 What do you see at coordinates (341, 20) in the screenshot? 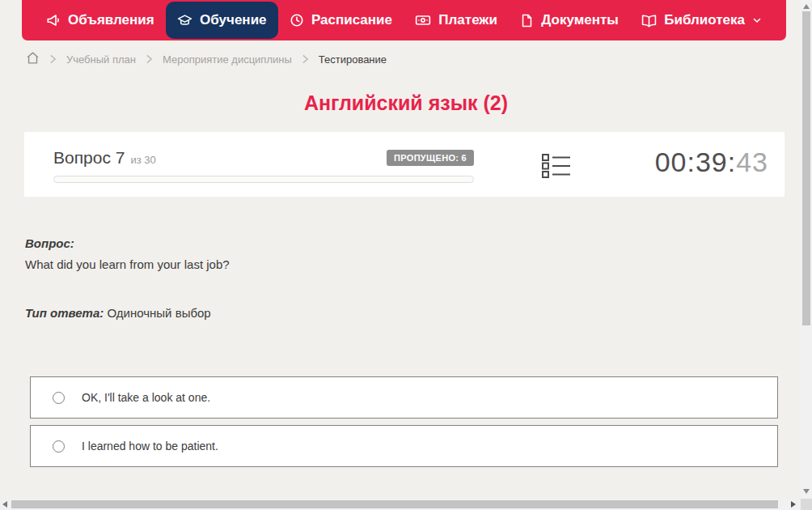
I see `tab-schedule: Расписание` at bounding box center [341, 20].